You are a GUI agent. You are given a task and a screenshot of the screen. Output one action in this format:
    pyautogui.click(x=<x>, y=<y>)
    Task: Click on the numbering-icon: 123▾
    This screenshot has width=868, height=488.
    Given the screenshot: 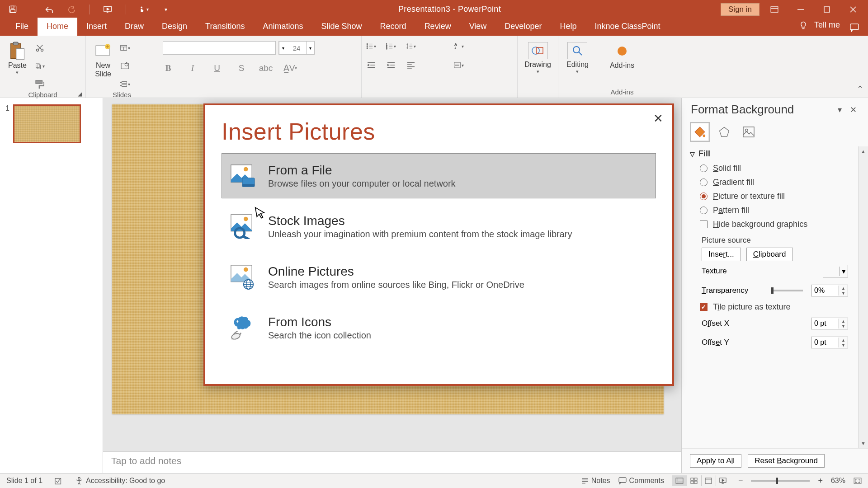 What is the action you would take?
    pyautogui.click(x=391, y=46)
    